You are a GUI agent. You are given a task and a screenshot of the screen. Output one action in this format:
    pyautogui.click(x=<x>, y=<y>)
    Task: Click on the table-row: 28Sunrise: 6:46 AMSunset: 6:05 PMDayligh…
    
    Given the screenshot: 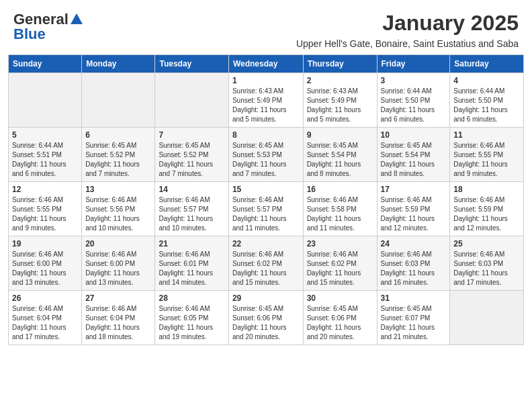 What is the action you would take?
    pyautogui.click(x=192, y=318)
    